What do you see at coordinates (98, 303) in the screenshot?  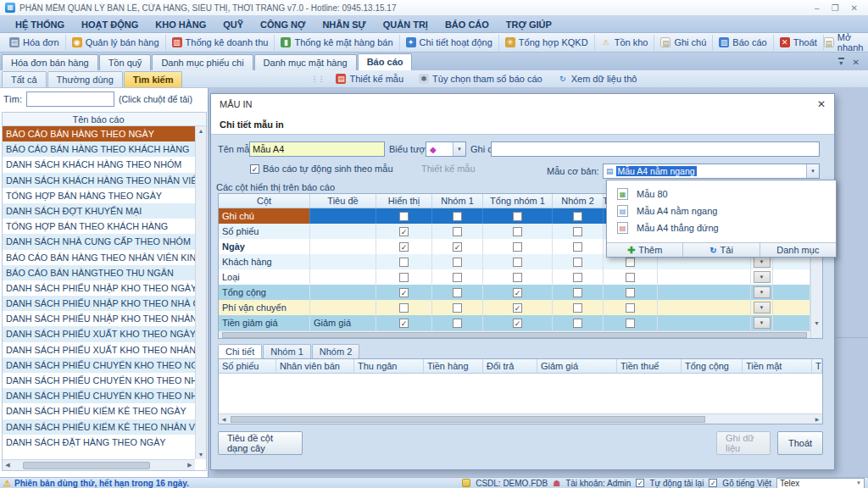 I see `report-list-item: DANH SÁCH PHIẾU NHẬP KHO THEO NHÀ CUNG C…` at bounding box center [98, 303].